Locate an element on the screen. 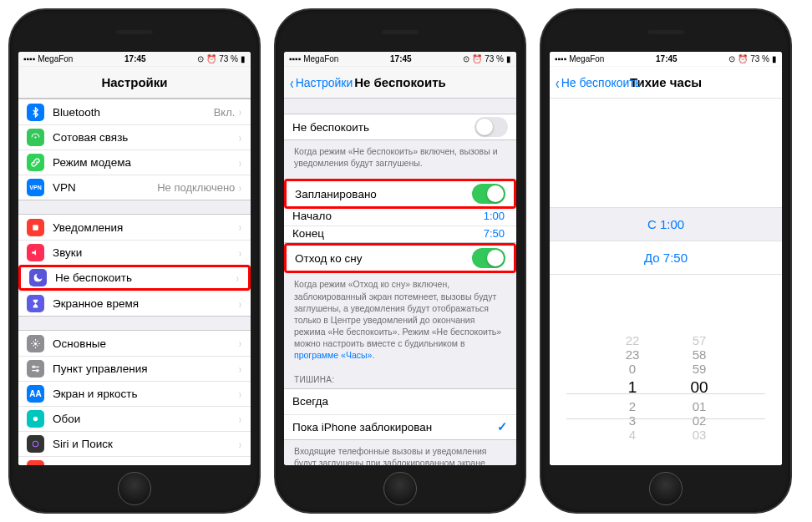 The width and height of the screenshot is (812, 522). dnd-toggle is located at coordinates (491, 127).